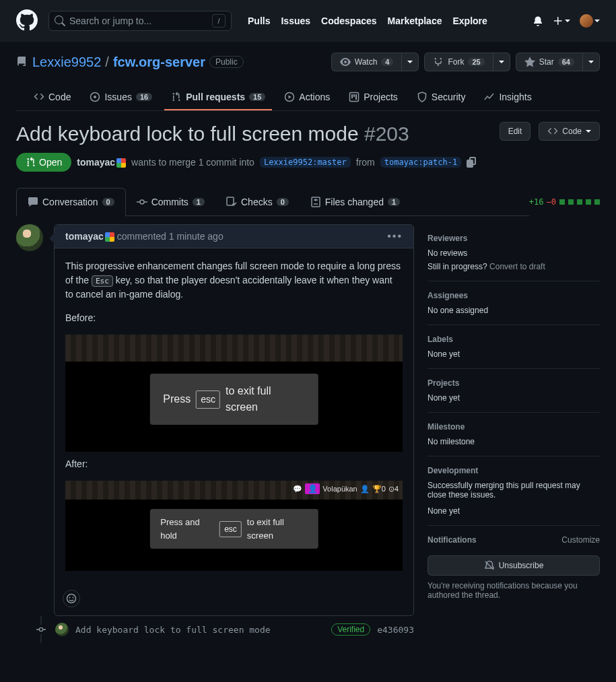 This screenshot has height=682, width=616. I want to click on tab-insights: Insights, so click(508, 98).